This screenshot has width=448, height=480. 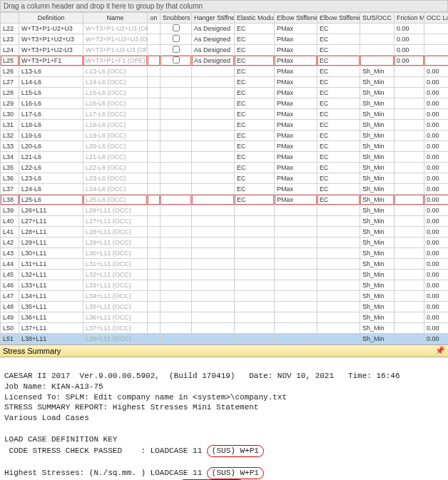 I want to click on grid-row: L35L22-L6L22-L6 (OCC)ECPMaxECSh_Min0.00, so click(x=225, y=168).